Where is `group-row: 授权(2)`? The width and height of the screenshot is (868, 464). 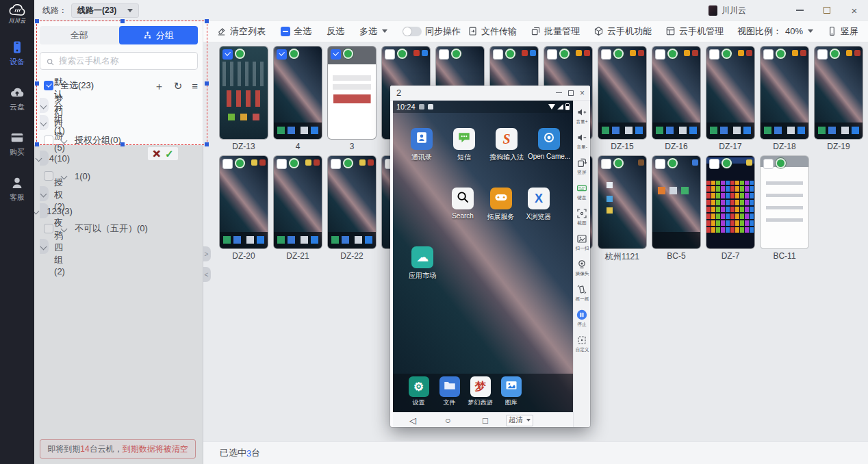 group-row: 授权(2) is located at coordinates (44, 194).